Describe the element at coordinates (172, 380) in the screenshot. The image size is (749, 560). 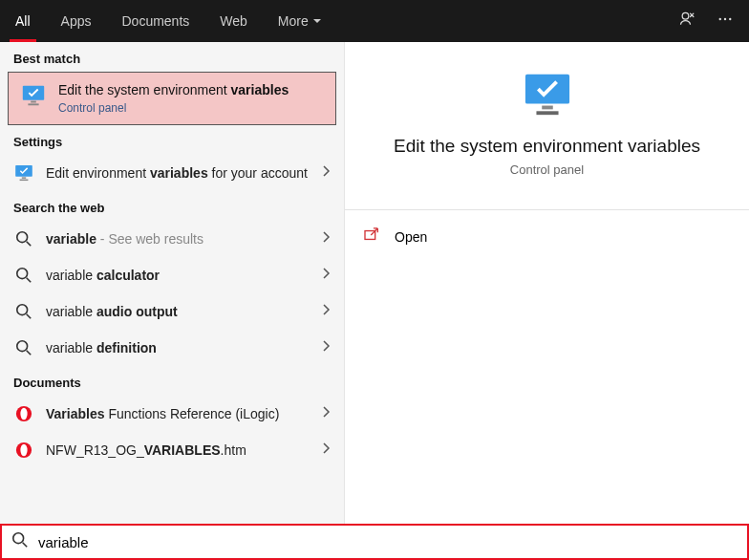
I see `documents-header: Documents` at that location.